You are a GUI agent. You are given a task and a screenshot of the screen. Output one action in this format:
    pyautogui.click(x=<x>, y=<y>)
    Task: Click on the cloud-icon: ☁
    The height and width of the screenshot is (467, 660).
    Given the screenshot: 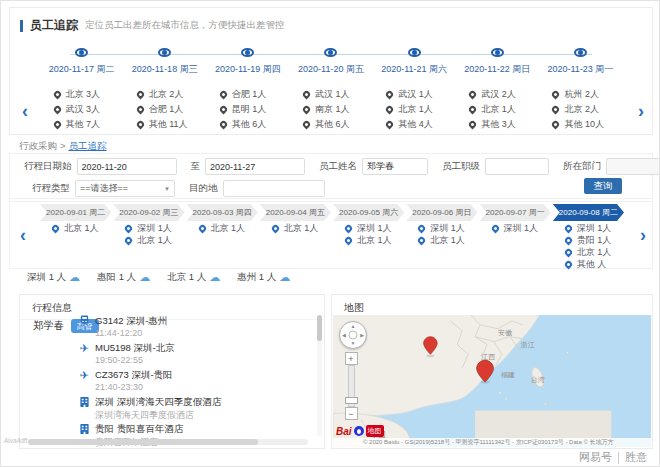 What is the action you would take?
    pyautogui.click(x=214, y=278)
    